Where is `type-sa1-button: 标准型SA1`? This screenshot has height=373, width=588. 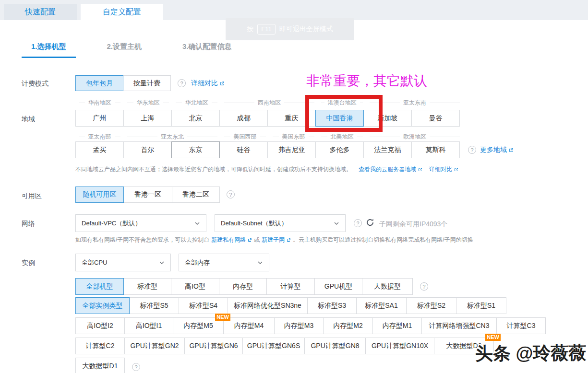 type-sa1-button: 标准型SA1 is located at coordinates (381, 306).